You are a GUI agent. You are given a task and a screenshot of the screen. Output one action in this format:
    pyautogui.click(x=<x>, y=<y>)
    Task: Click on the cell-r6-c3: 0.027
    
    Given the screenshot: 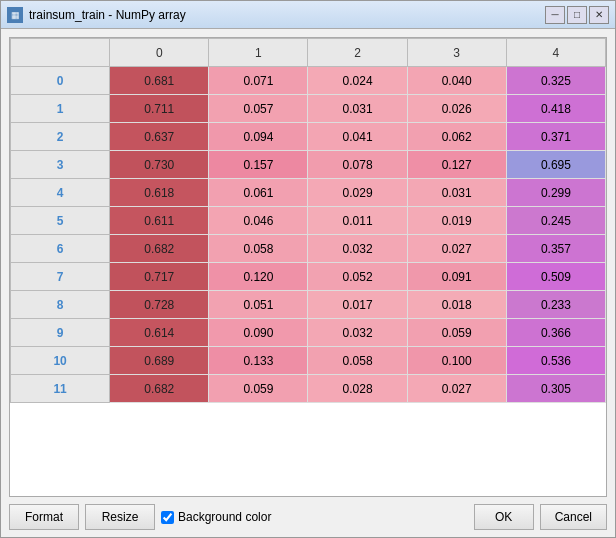 What is the action you would take?
    pyautogui.click(x=456, y=249)
    